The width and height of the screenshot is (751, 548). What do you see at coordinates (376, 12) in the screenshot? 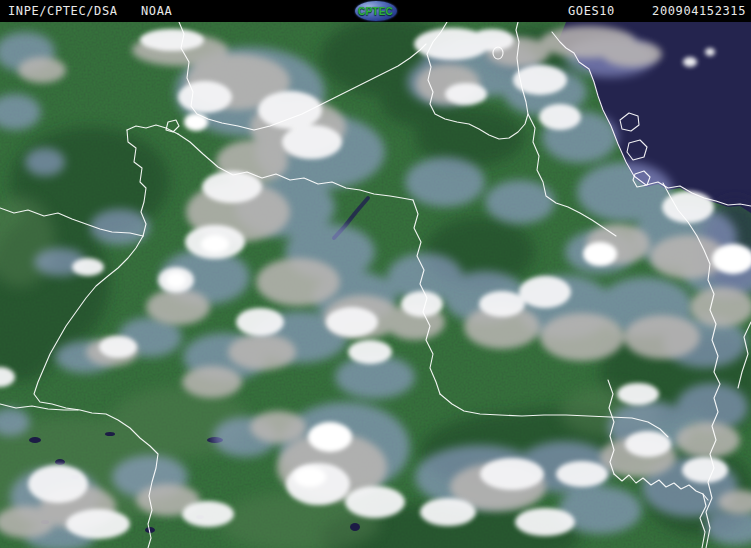
I see `cptec-logo-text: CPTEC` at bounding box center [376, 12].